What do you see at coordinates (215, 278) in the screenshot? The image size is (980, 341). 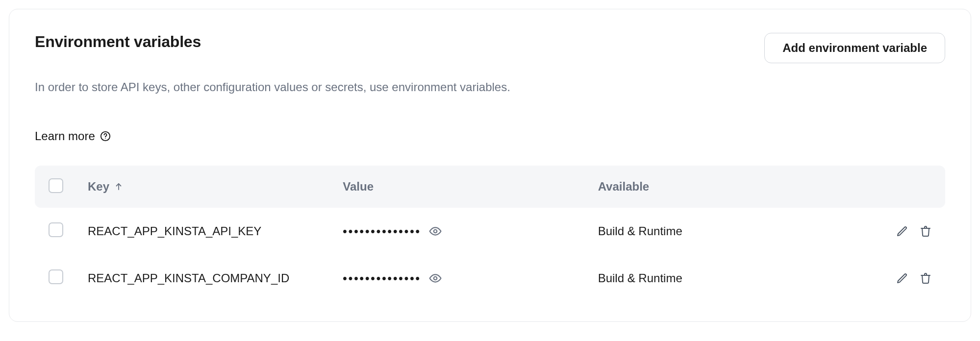 I see `env-key: REACT_APP_KINSTA_COMPANY_ID` at bounding box center [215, 278].